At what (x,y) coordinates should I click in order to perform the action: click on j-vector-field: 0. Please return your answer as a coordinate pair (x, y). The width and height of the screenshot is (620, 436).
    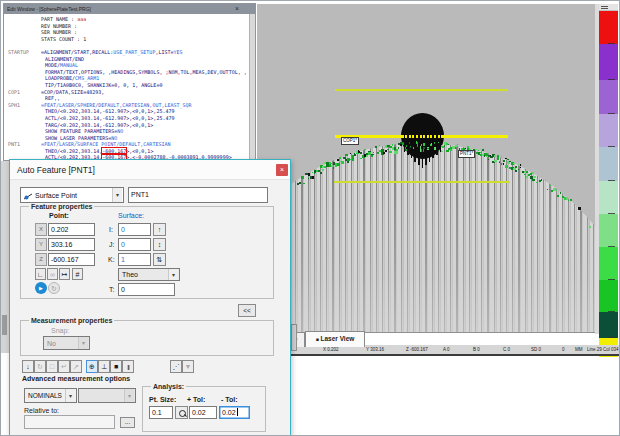
    Looking at the image, I should click on (134, 244).